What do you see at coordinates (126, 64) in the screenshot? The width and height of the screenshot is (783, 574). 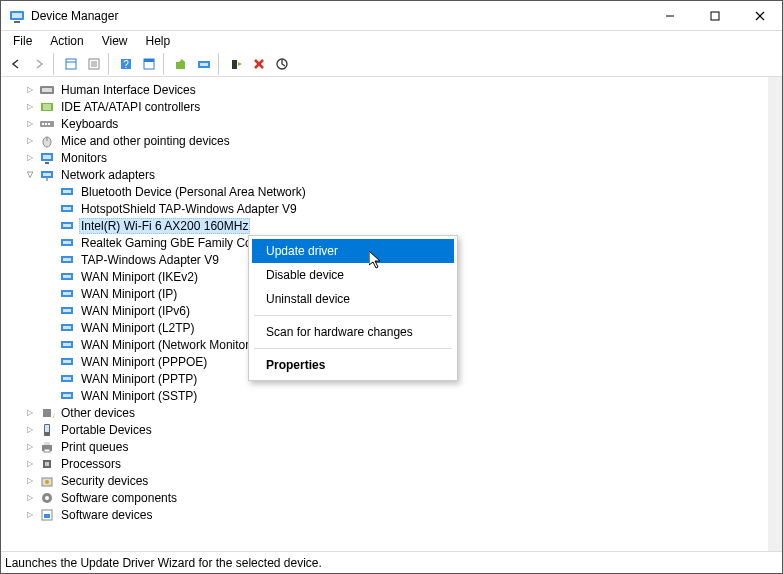 I see `help-button: ?` at bounding box center [126, 64].